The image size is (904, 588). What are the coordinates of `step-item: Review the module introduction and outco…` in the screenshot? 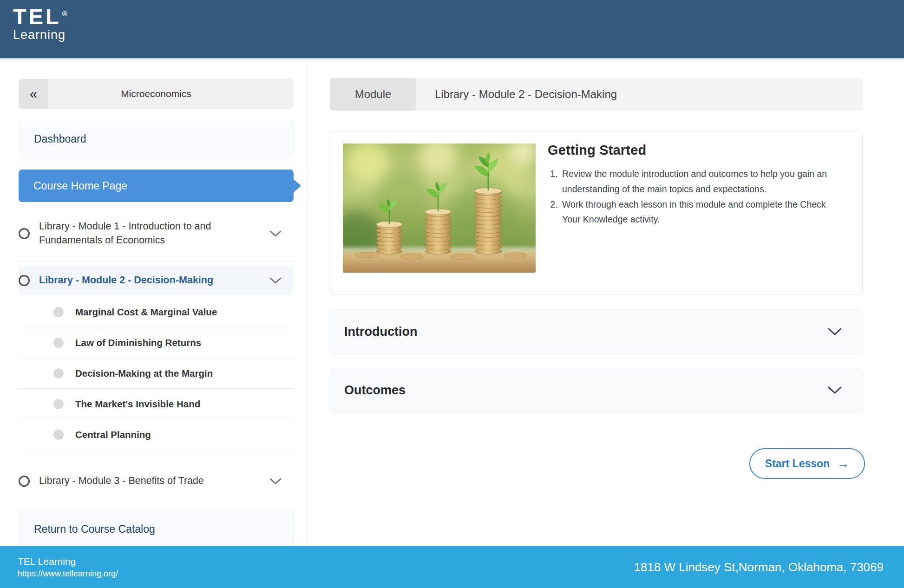 It's located at (703, 182).